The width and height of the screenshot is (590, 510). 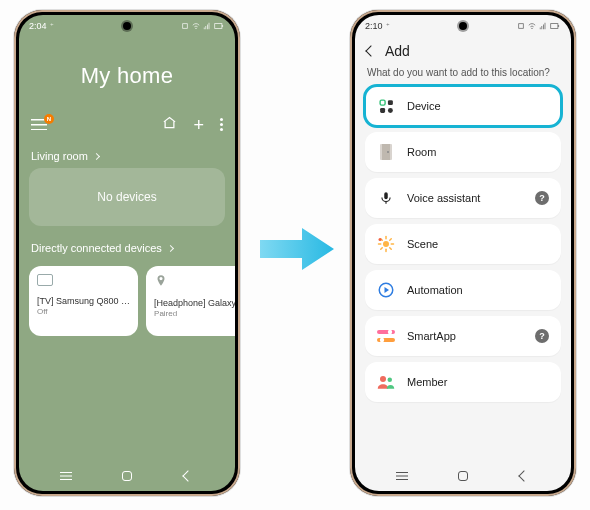 I want to click on home-icon, so click(x=170, y=124).